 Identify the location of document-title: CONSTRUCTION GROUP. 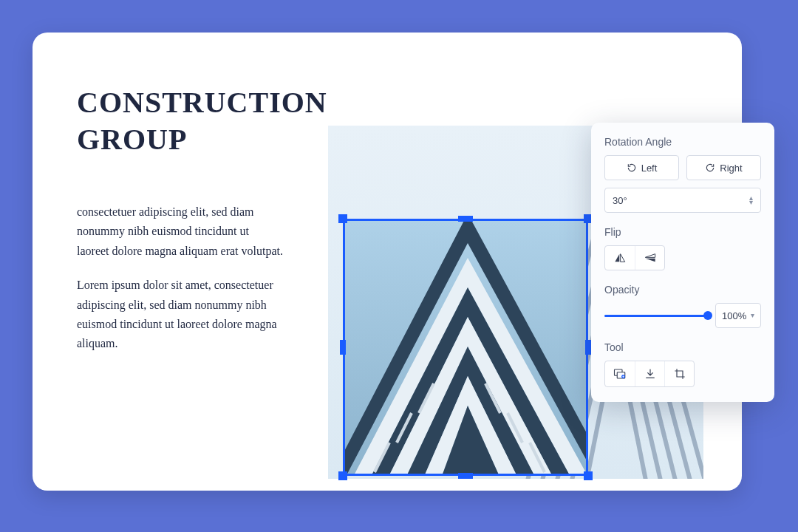
(180, 121).